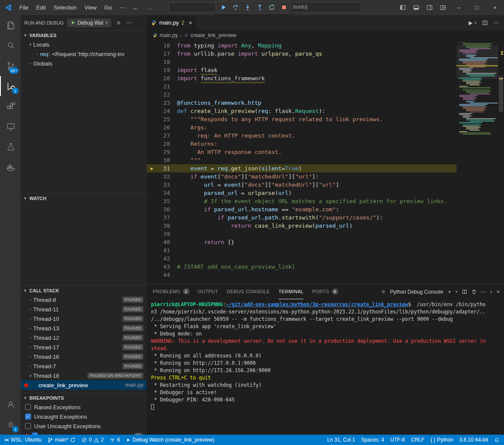 Image resolution: width=504 pixels, height=445 pixels. Describe the element at coordinates (10, 167) in the screenshot. I see `activity-docker` at that location.